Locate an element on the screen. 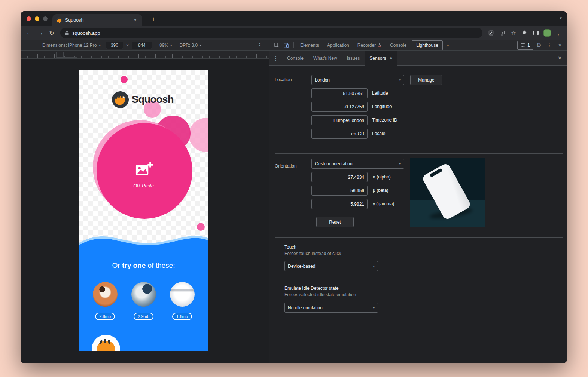 Image resolution: width=588 pixels, height=377 pixels. gamma-input is located at coordinates (339, 204).